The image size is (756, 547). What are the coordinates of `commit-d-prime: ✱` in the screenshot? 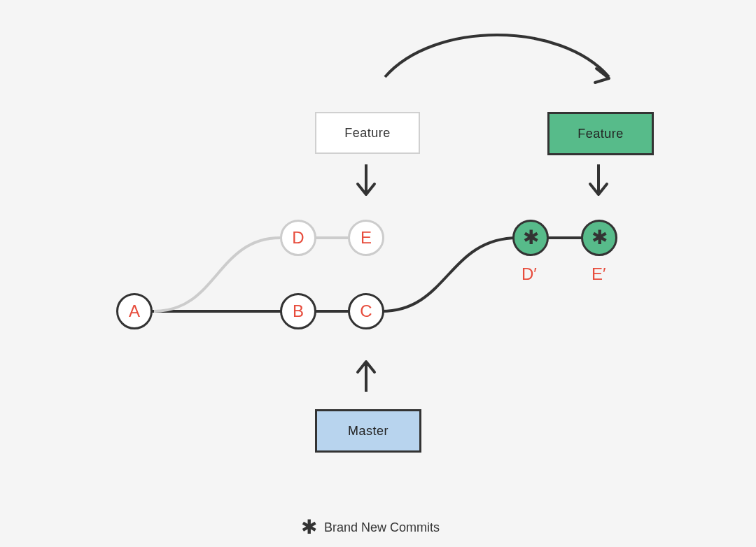 It's located at (531, 238).